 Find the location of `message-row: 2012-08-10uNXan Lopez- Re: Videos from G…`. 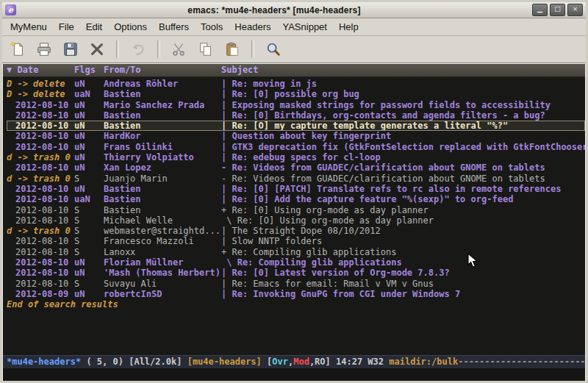

message-row: 2012-08-10uNXan Lopez- Re: Videos from G… is located at coordinates (295, 168).